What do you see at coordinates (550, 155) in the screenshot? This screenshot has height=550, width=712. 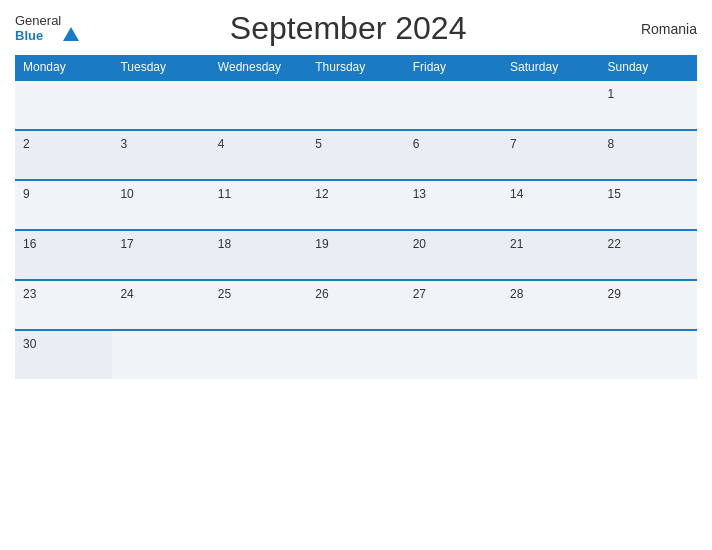 I see `calendar-cell-w1d5: 7` at bounding box center [550, 155].